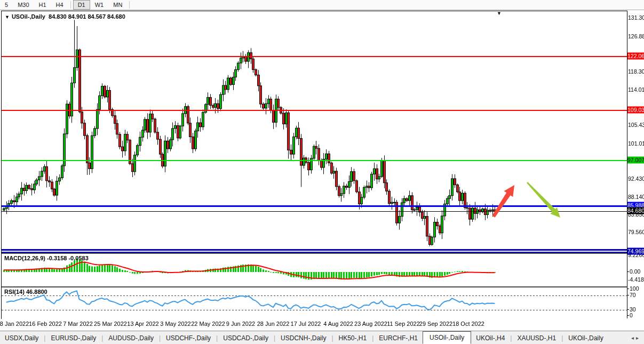 This screenshot has height=344, width=644. Describe the element at coordinates (636, 36) in the screenshot. I see `price-tick-label: 126.880` at that location.